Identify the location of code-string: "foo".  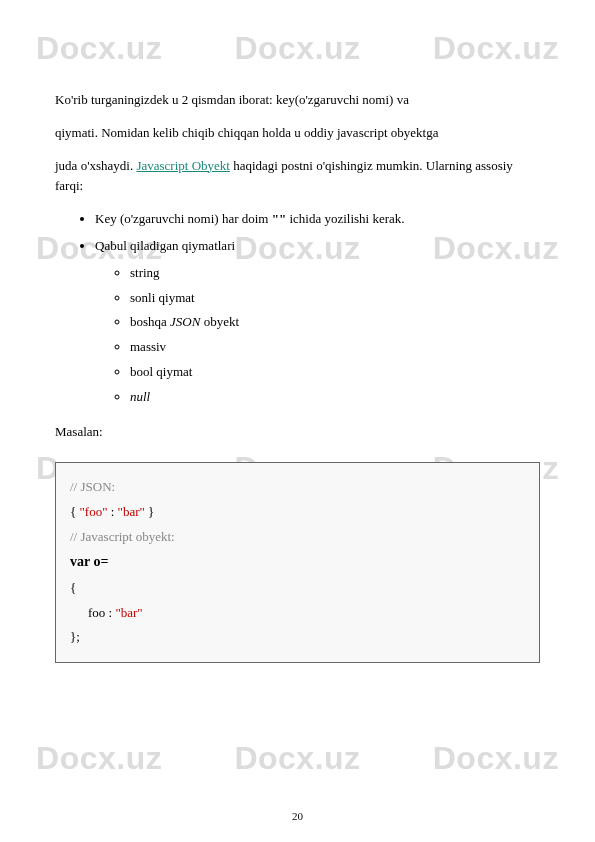
(94, 512).